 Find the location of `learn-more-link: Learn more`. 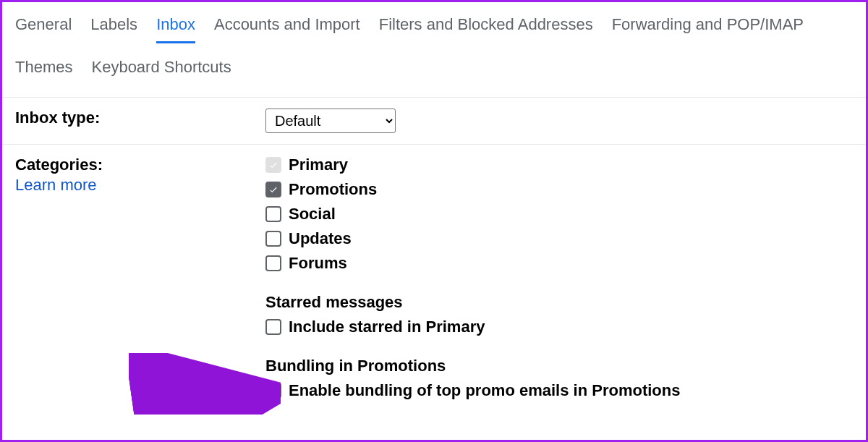

learn-more-link: Learn more is located at coordinates (140, 185).